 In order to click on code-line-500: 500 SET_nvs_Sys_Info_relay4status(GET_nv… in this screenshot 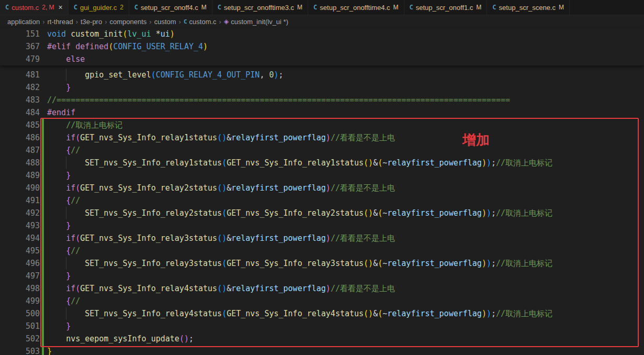, I will do `click(322, 314)`.